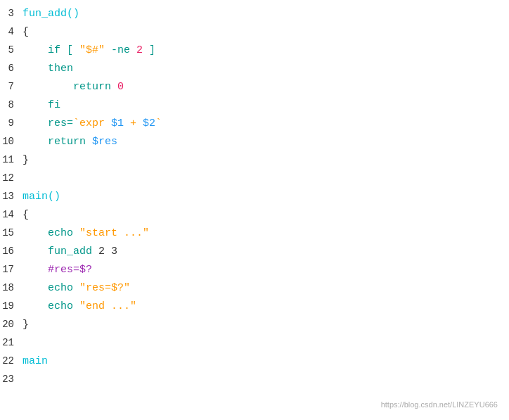  Describe the element at coordinates (254, 125) in the screenshot. I see `code-line: 9 res=`expr $1 + $2`` at that location.